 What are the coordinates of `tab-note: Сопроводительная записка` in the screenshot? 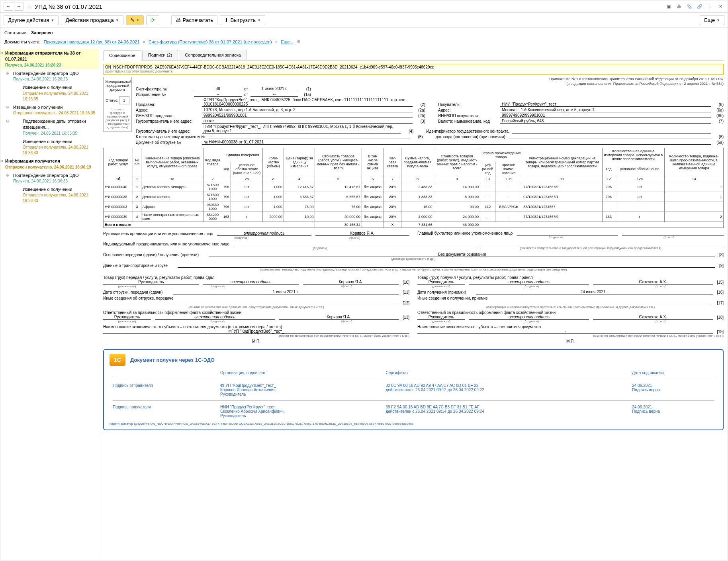 It's located at (213, 55).